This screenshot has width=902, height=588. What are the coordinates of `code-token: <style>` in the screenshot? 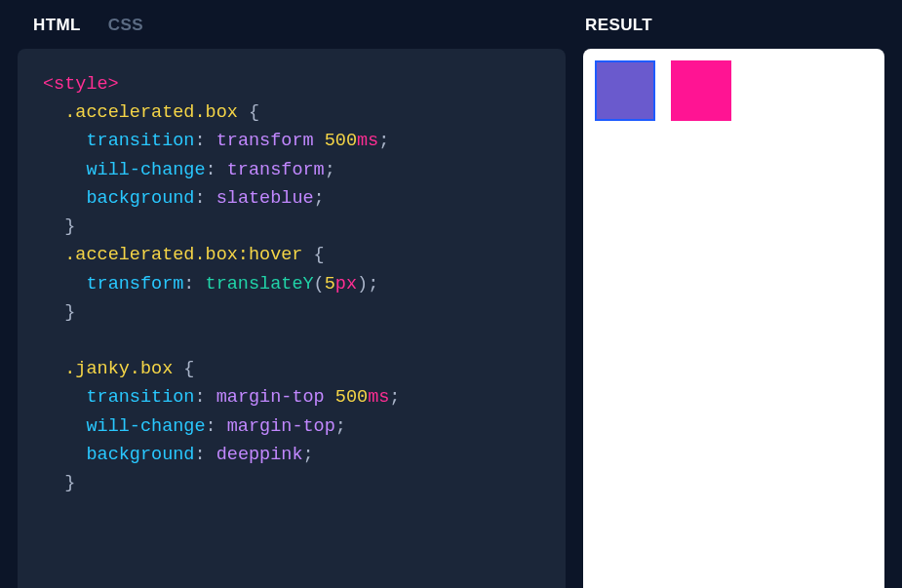 It's located at (81, 84).